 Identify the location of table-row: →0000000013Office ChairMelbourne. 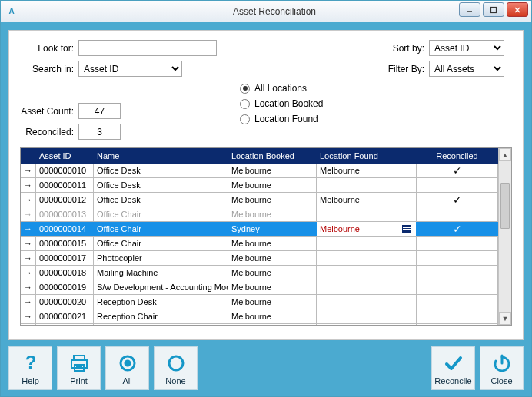
(260, 215).